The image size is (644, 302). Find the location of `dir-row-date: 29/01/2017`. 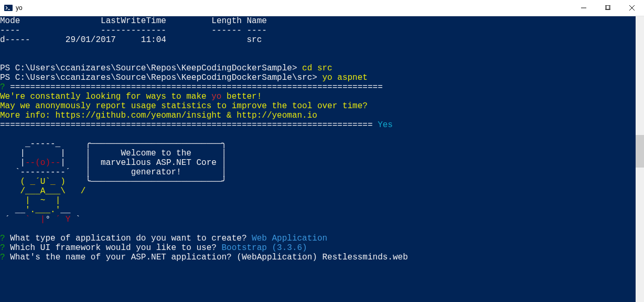

dir-row-date: 29/01/2017 is located at coordinates (91, 40).